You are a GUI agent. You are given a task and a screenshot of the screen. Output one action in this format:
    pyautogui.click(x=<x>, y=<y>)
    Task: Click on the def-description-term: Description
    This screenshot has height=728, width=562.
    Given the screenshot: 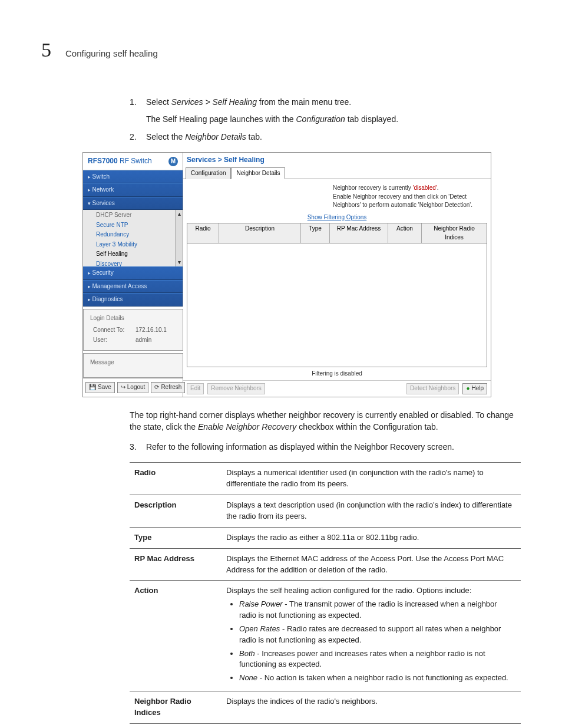 What is the action you would take?
    pyautogui.click(x=176, y=512)
    